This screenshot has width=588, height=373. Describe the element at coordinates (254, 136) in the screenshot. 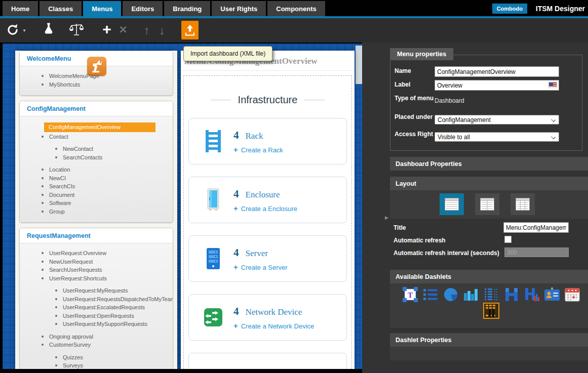

I see `card-label: Rack` at that location.